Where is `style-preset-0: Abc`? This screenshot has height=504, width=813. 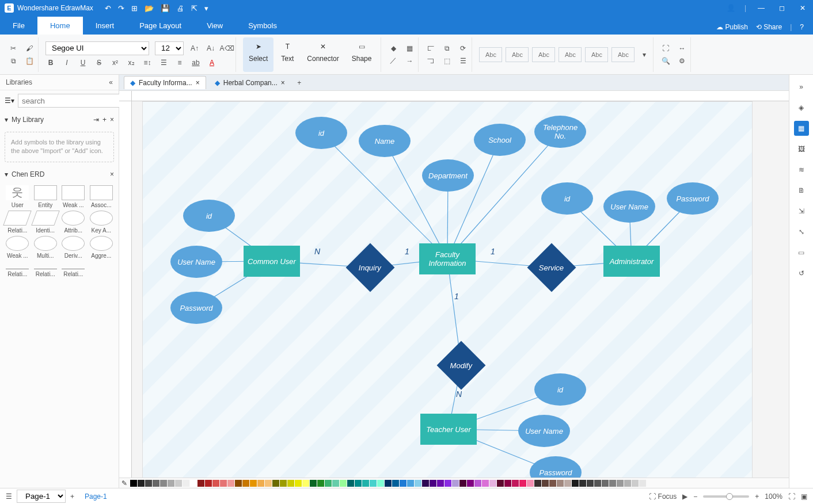 style-preset-0: Abc is located at coordinates (491, 55).